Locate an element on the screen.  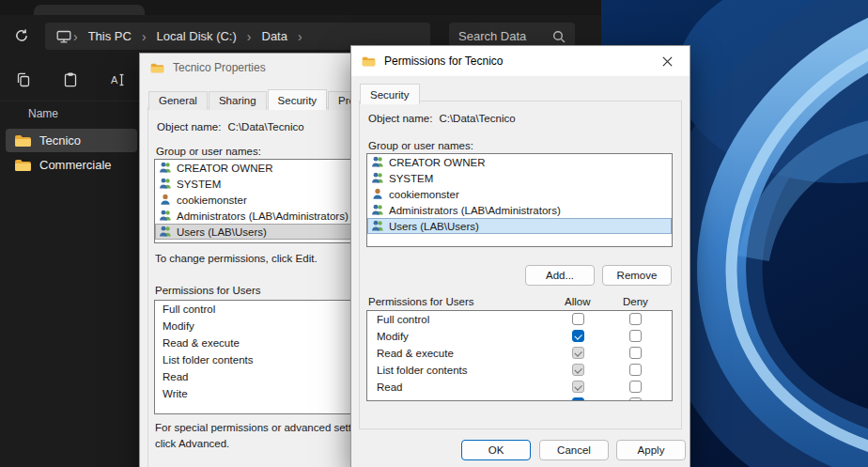
rename-button: A is located at coordinates (117, 80).